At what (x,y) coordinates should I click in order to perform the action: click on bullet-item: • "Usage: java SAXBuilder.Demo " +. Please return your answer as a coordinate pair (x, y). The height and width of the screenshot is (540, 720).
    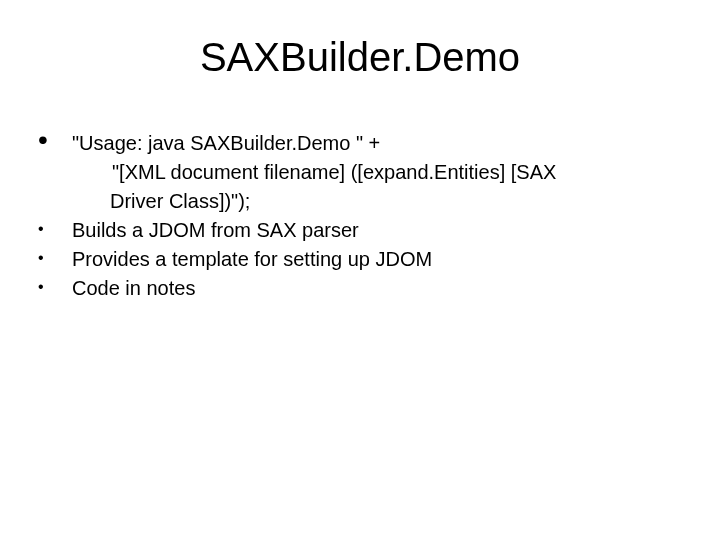
    Looking at the image, I should click on (364, 144).